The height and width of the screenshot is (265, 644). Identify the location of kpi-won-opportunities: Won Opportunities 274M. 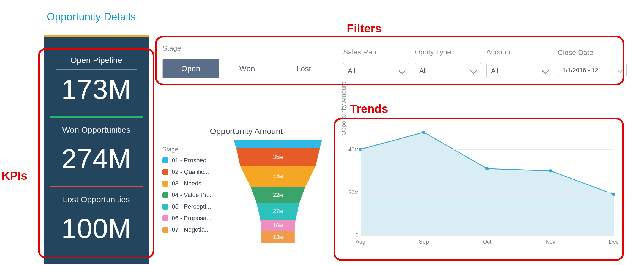
(96, 152).